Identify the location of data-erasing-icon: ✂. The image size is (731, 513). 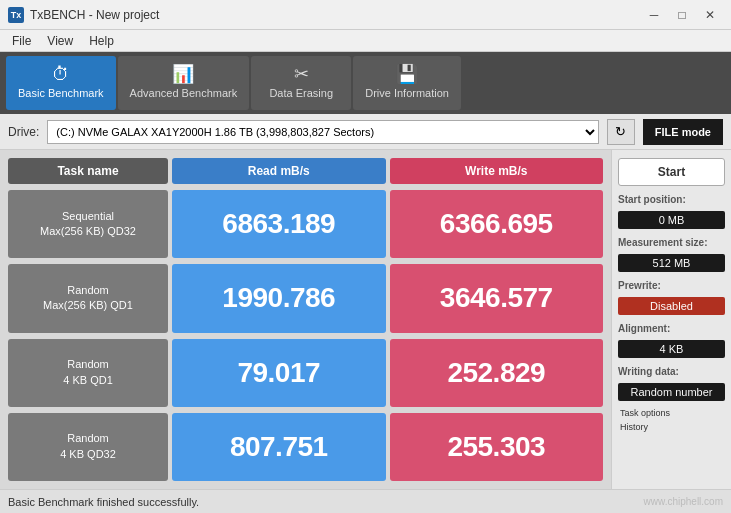
(302, 74).